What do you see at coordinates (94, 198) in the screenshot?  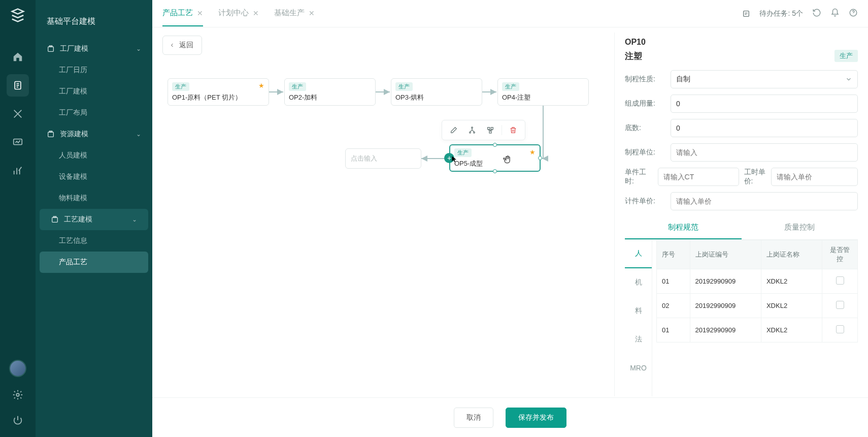 I see `menu-sub-item: 物料建模` at bounding box center [94, 198].